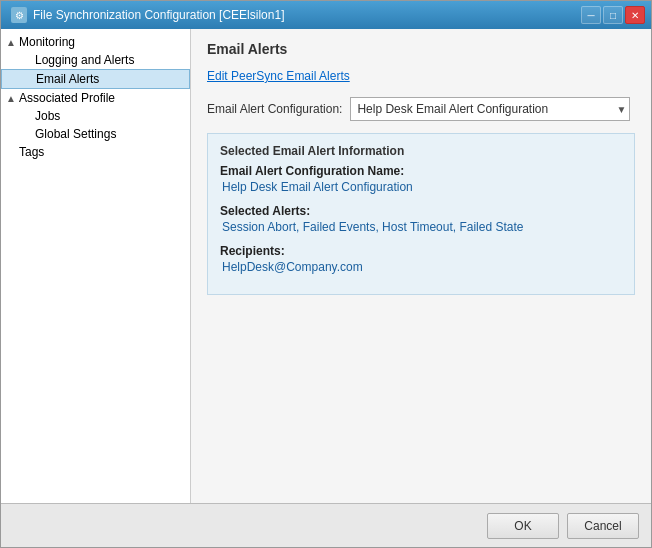 The height and width of the screenshot is (548, 652). Describe the element at coordinates (421, 227) in the screenshot. I see `info-field-value-1: Session Abort, Failed Events, Host Timeo…` at that location.